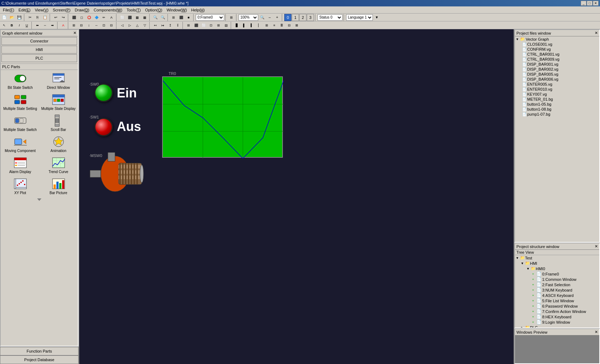  What do you see at coordinates (222, 117) in the screenshot?
I see `trend-chart` at bounding box center [222, 117].